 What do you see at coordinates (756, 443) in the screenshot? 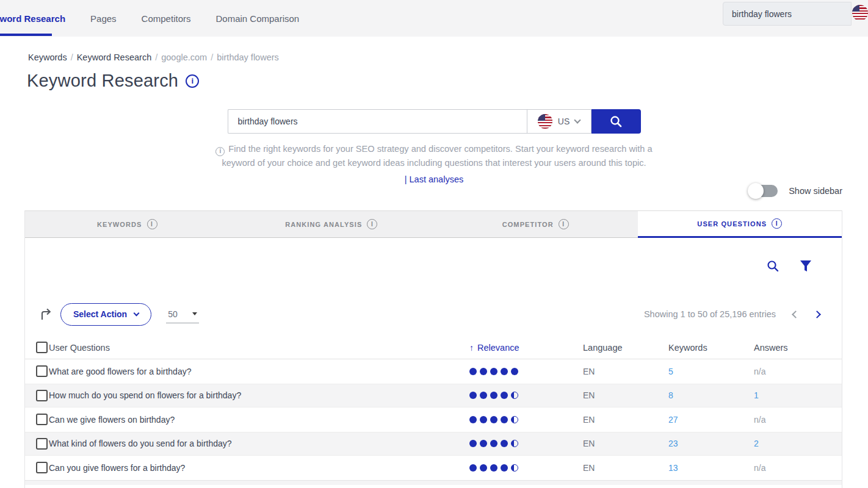
I see `answers-count-link: 2` at bounding box center [756, 443].